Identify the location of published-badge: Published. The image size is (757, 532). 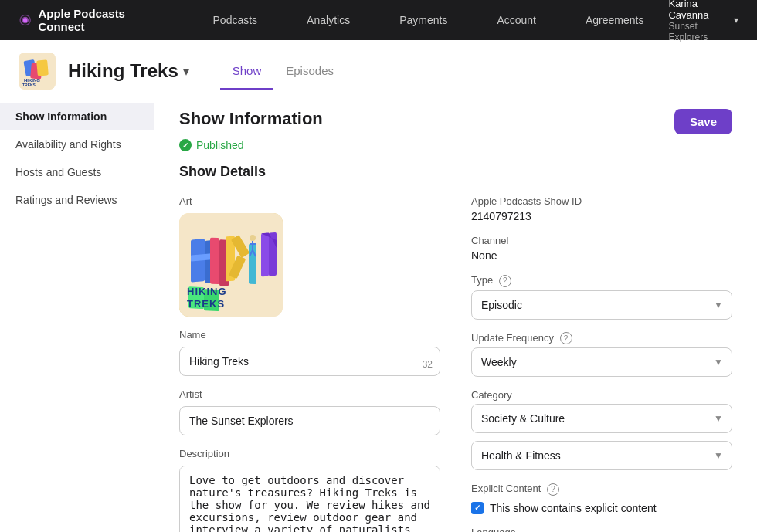
(456, 145).